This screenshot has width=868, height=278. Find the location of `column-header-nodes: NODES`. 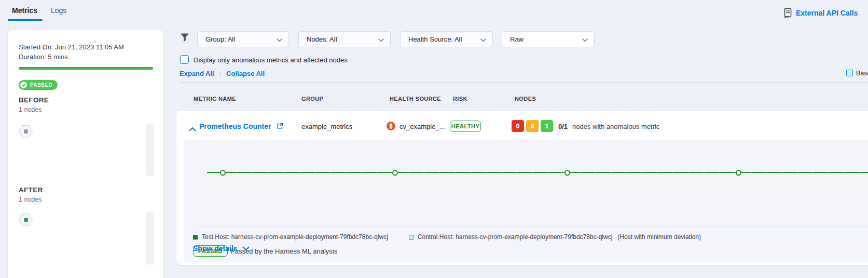

column-header-nodes: NODES is located at coordinates (525, 99).